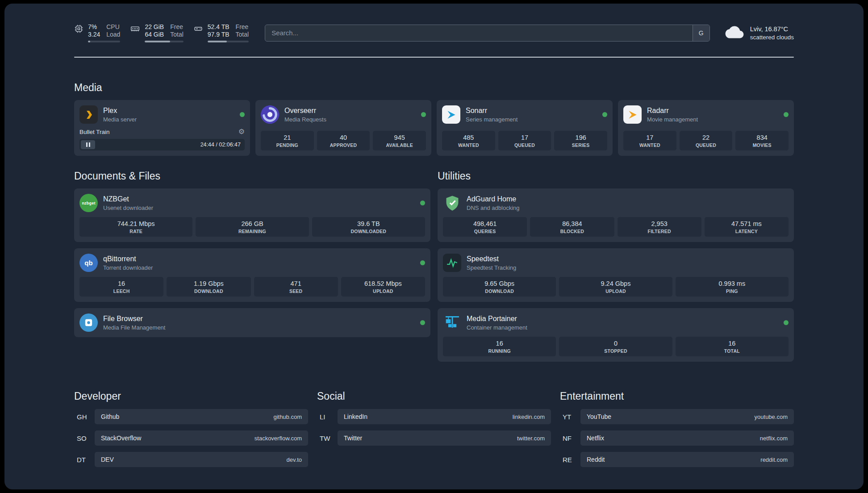  What do you see at coordinates (434, 417) in the screenshot?
I see `bookmark-linkedin: LI LinkedIn linkedin.com` at bounding box center [434, 417].